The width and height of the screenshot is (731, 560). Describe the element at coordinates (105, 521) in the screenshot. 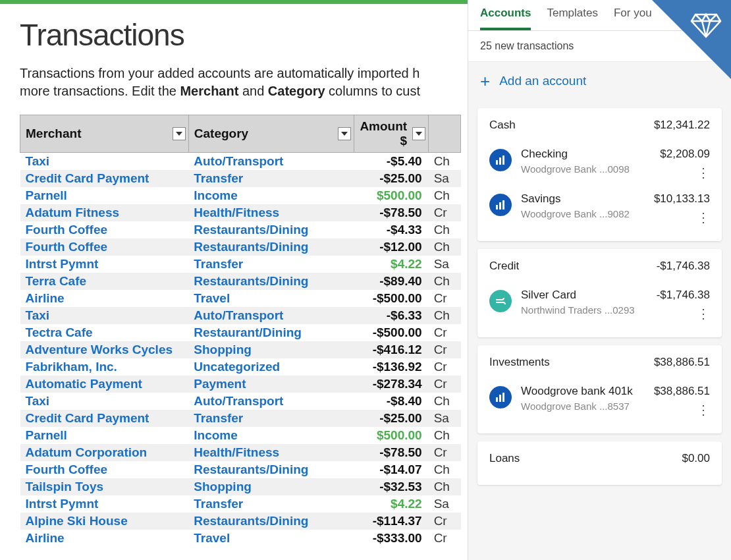

I see `merchant-cell: Alpine Ski House` at that location.